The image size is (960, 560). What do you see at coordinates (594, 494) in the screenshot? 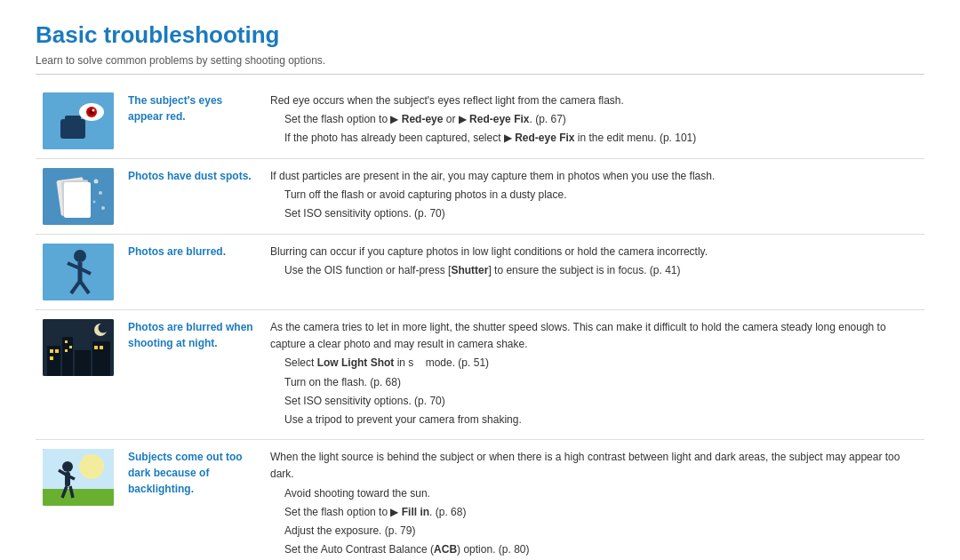
I see `desc-line: Avoid shooting toward the sun.` at bounding box center [594, 494].